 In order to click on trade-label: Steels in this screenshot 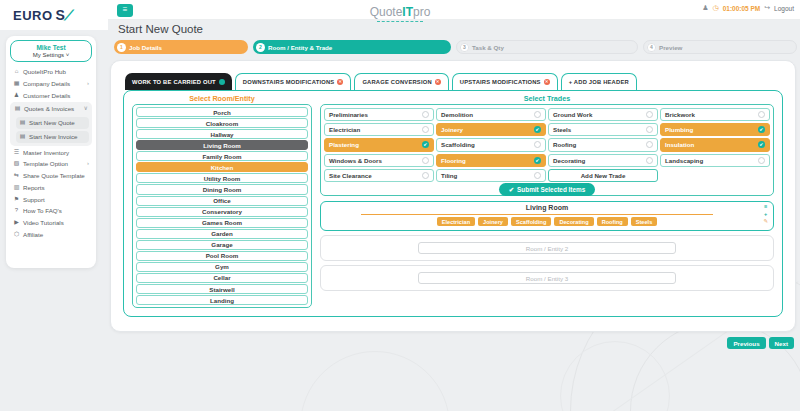, I will do `click(562, 130)`.